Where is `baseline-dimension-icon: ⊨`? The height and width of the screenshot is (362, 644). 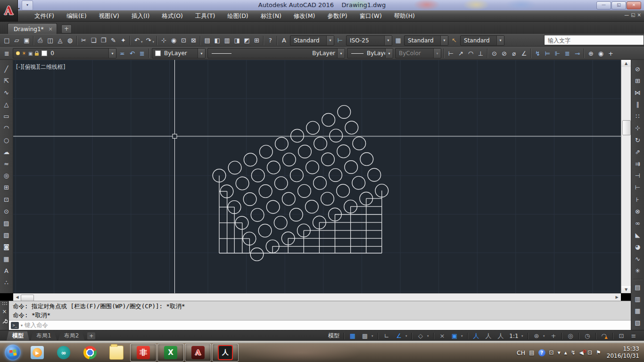
baseline-dimension-icon: ⊨ is located at coordinates (548, 54).